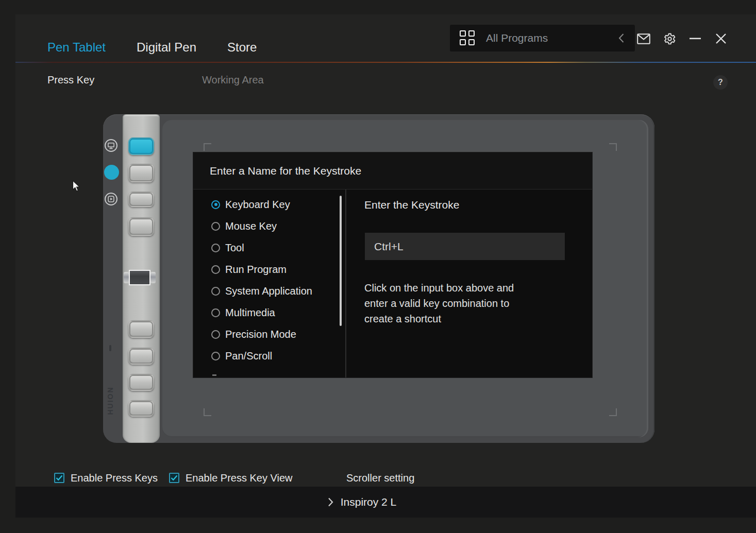 The width and height of the screenshot is (756, 533). I want to click on option-keyboard-key: Keyboard Key, so click(266, 204).